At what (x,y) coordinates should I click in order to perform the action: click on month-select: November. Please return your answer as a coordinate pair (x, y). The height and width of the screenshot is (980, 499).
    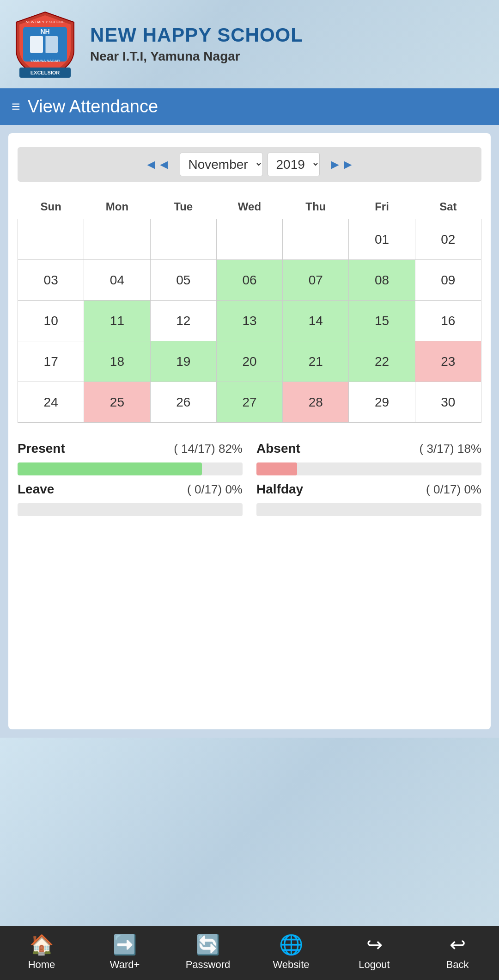
    Looking at the image, I should click on (221, 165).